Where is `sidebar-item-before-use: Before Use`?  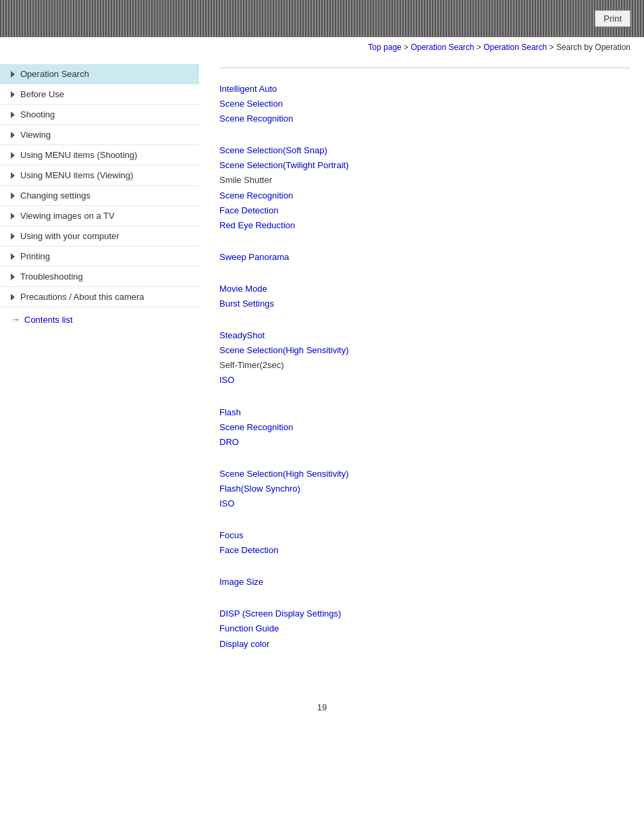 sidebar-item-before-use: Before Use is located at coordinates (100, 95).